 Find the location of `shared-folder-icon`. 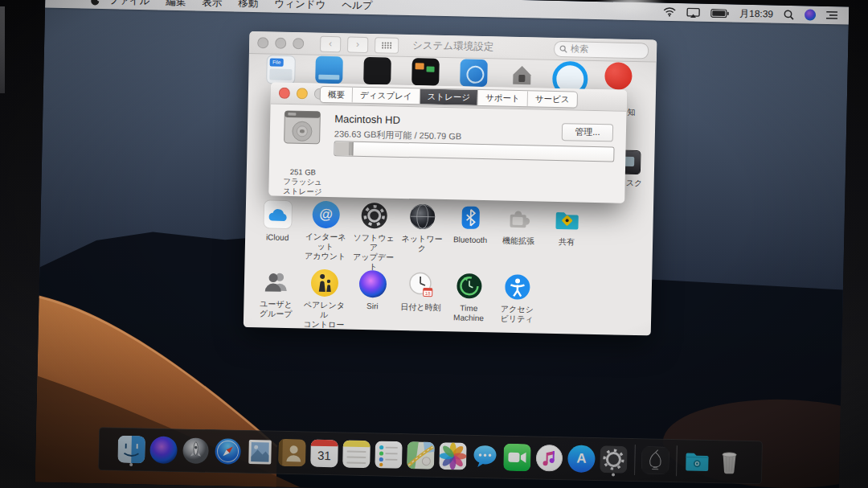

shared-folder-icon is located at coordinates (567, 220).